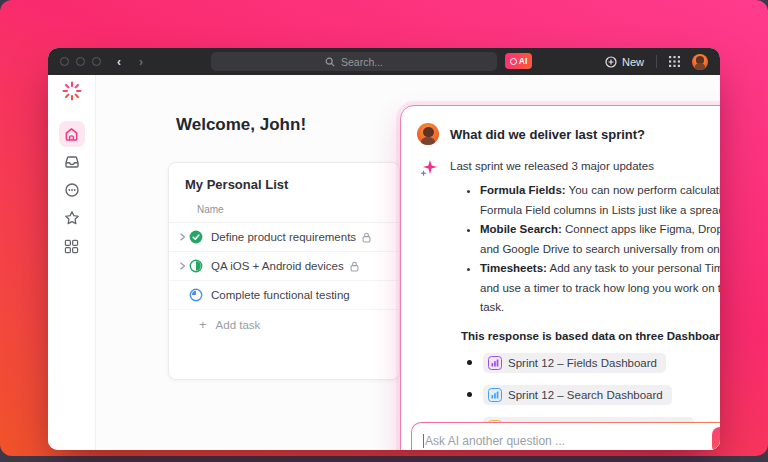 The width and height of the screenshot is (768, 462). What do you see at coordinates (72, 262) in the screenshot?
I see `sidebar` at bounding box center [72, 262].